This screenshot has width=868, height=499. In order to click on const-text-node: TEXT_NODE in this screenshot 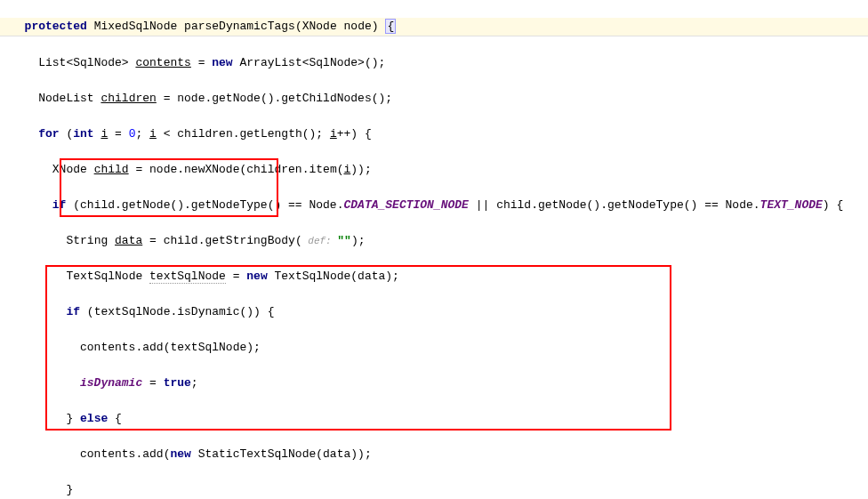, I will do `click(792, 205)`.